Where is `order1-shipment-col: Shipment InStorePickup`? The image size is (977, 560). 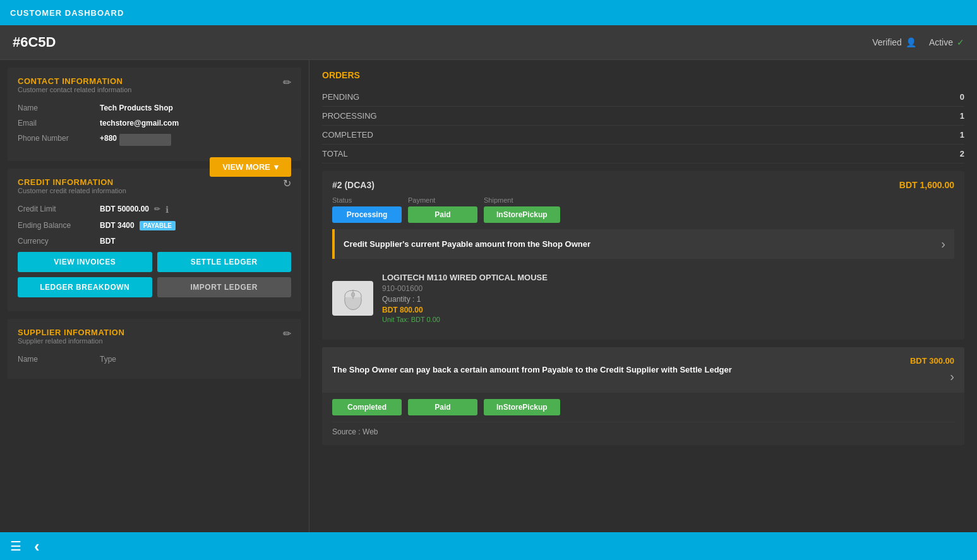
order1-shipment-col: Shipment InStorePickup is located at coordinates (522, 210).